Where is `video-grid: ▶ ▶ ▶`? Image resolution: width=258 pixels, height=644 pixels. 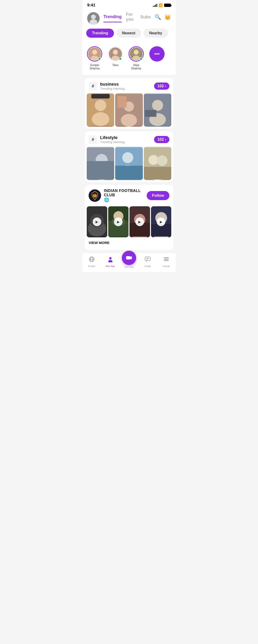
video-grid: ▶ ▶ ▶ is located at coordinates (129, 222).